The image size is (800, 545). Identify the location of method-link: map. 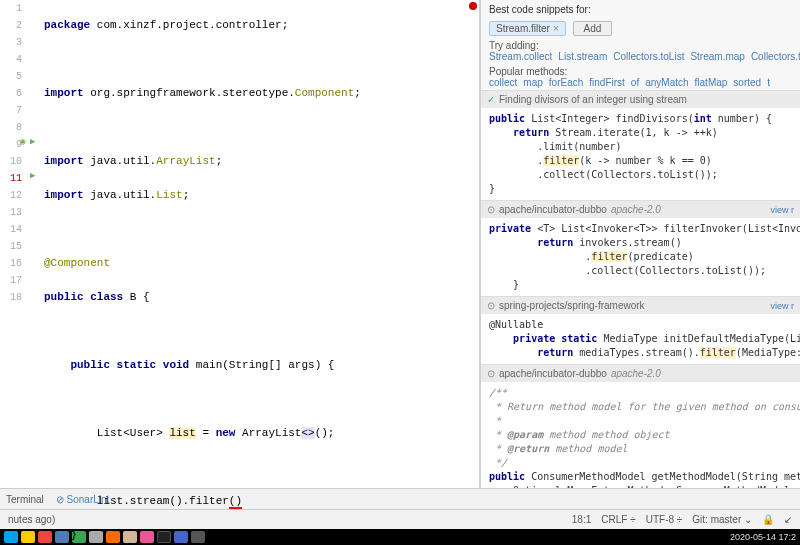
(532, 82).